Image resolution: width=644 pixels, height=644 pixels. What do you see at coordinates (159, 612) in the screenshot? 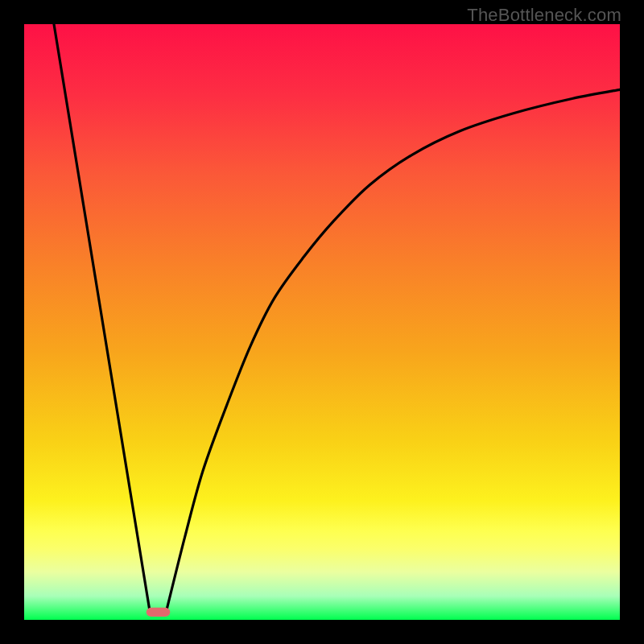
I see `valley-marker` at bounding box center [159, 612].